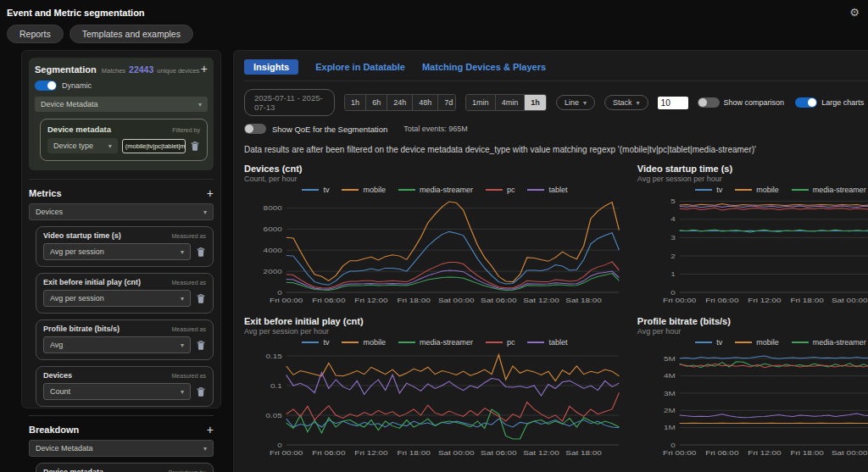 Image resolution: width=868 pixels, height=472 pixels. Describe the element at coordinates (510, 103) in the screenshot. I see `resolution-button-4min: 4min` at that location.